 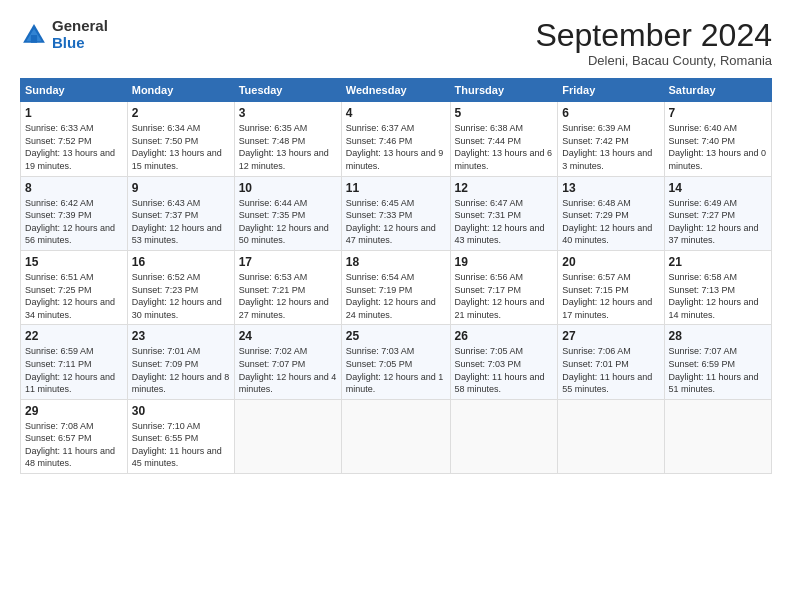 I want to click on day-info: Sunrise: 7:05 AM Sunset: 7:03 PM Dayligh…, so click(x=504, y=370).